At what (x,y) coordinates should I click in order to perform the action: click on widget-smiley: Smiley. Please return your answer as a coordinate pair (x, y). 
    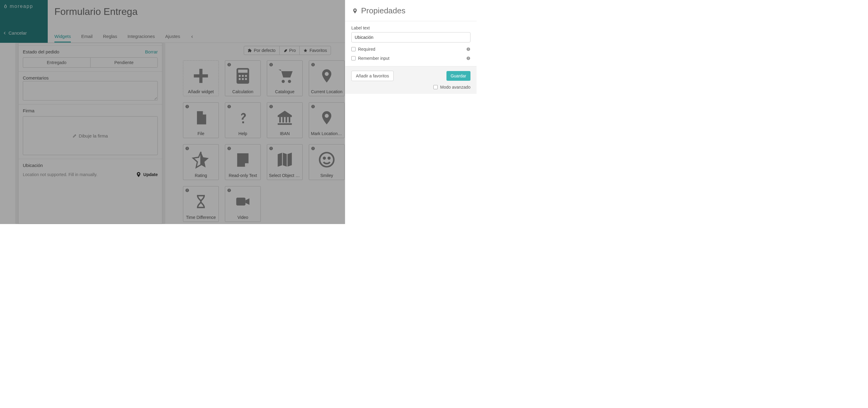
    Looking at the image, I should click on (327, 162).